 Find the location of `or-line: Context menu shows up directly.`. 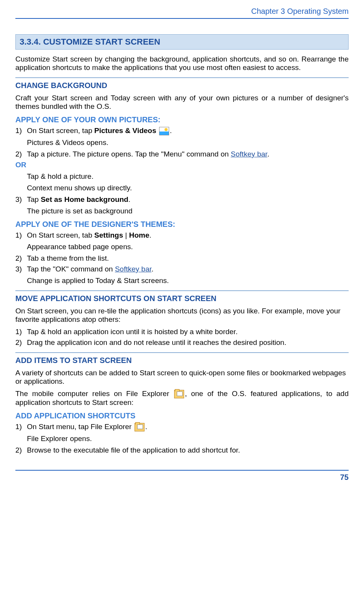

or-line: Context menu shows up directly. is located at coordinates (182, 188).